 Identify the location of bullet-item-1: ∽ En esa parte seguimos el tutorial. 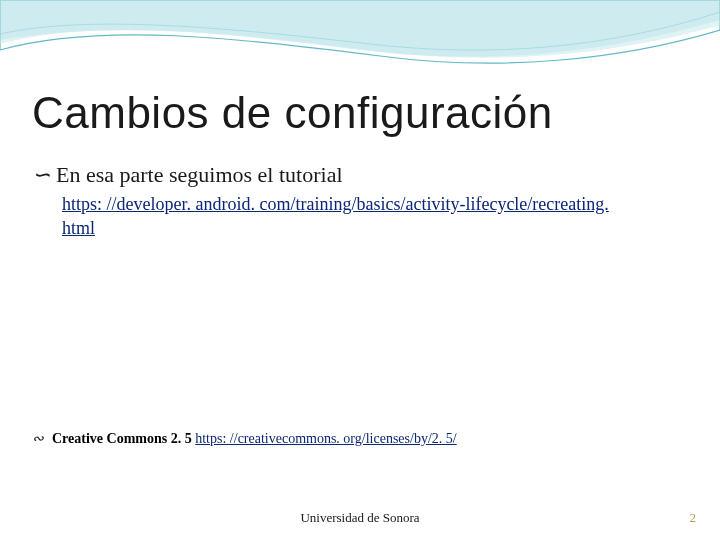
(360, 175).